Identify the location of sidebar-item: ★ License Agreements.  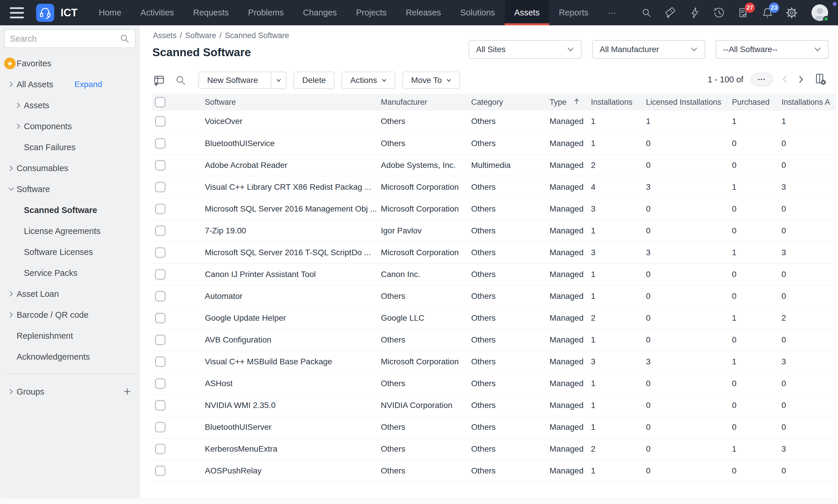
(70, 231).